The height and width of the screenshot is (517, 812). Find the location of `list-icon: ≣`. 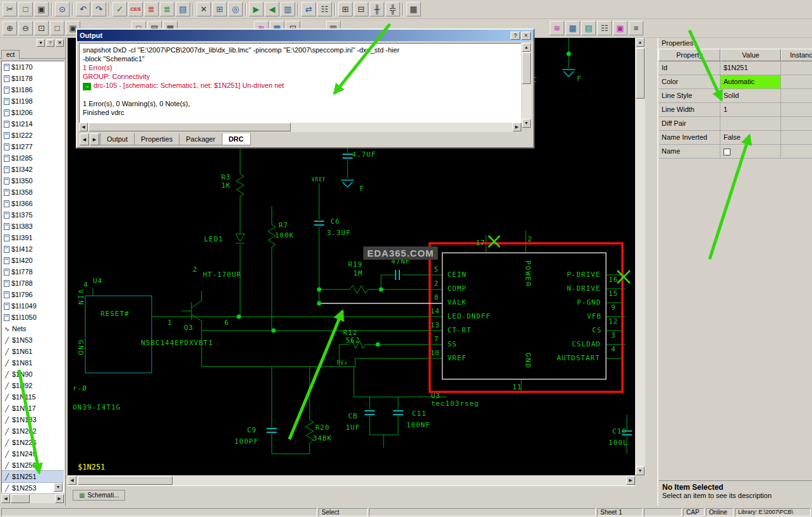

list-icon: ≣ is located at coordinates (152, 9).